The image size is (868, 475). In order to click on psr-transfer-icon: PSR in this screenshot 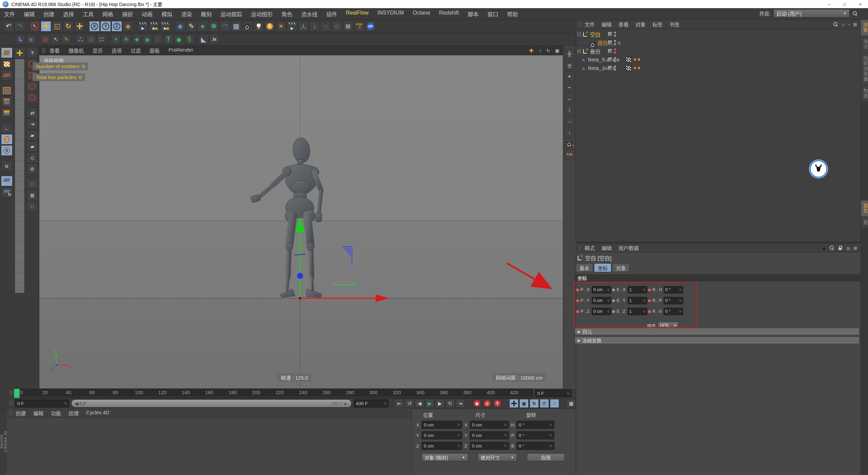, I will do `click(570, 154)`.